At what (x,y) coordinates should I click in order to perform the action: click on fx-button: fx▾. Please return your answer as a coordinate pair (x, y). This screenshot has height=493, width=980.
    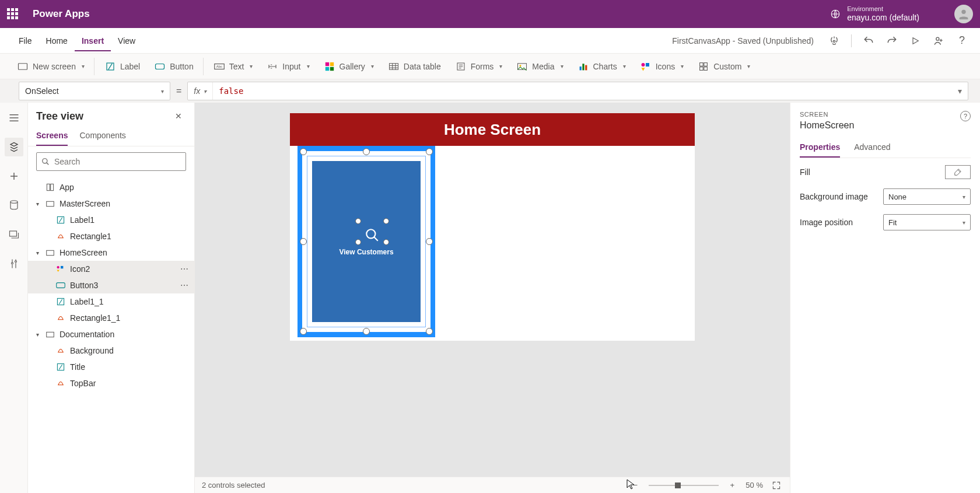
    Looking at the image, I should click on (201, 91).